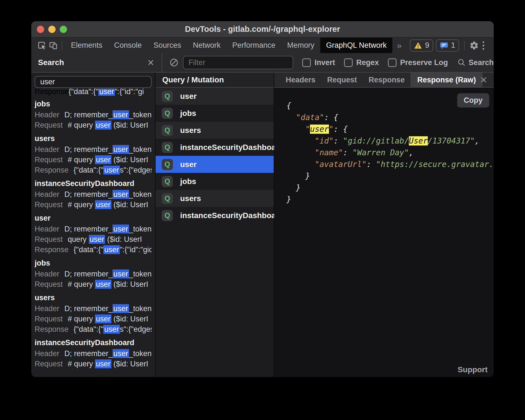  I want to click on secondary-toolbar: Search InvertRegexPreserve Log Search, so click(262, 63).